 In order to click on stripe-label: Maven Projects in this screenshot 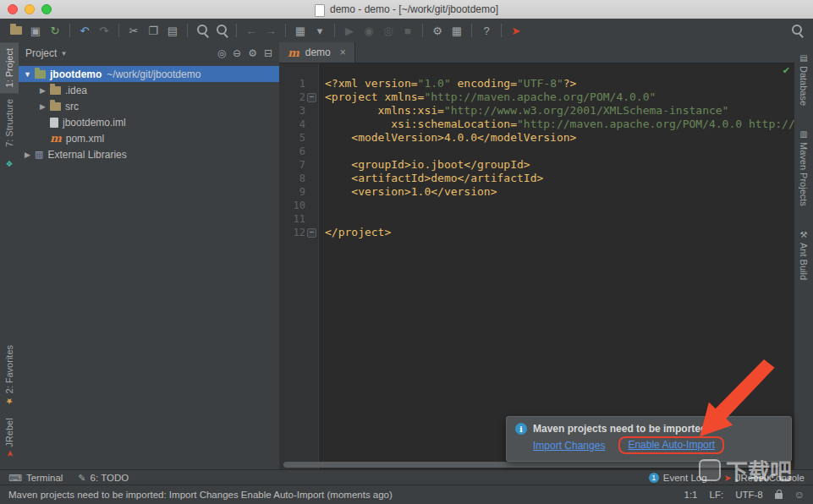, I will do `click(804, 174)`.